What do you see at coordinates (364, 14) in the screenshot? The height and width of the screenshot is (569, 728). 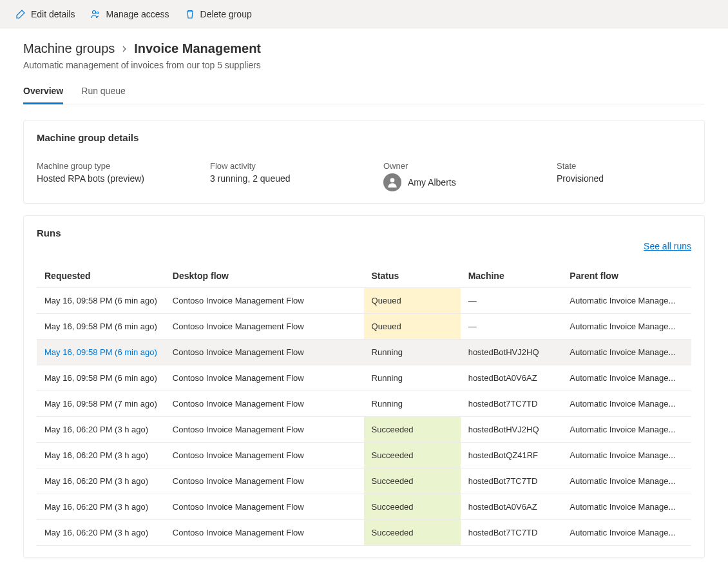 I see `command-bar: Edit details Manage access Delete group` at bounding box center [364, 14].